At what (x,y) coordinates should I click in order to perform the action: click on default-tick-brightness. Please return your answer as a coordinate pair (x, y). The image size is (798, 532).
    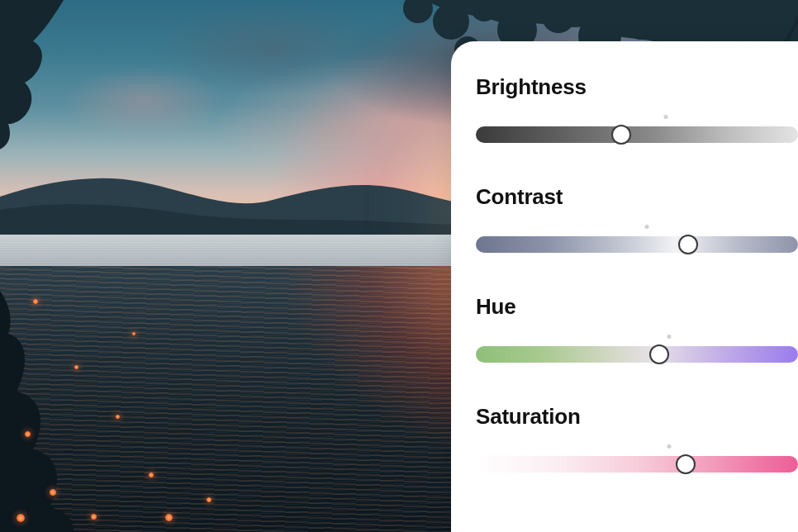
    Looking at the image, I should click on (666, 117).